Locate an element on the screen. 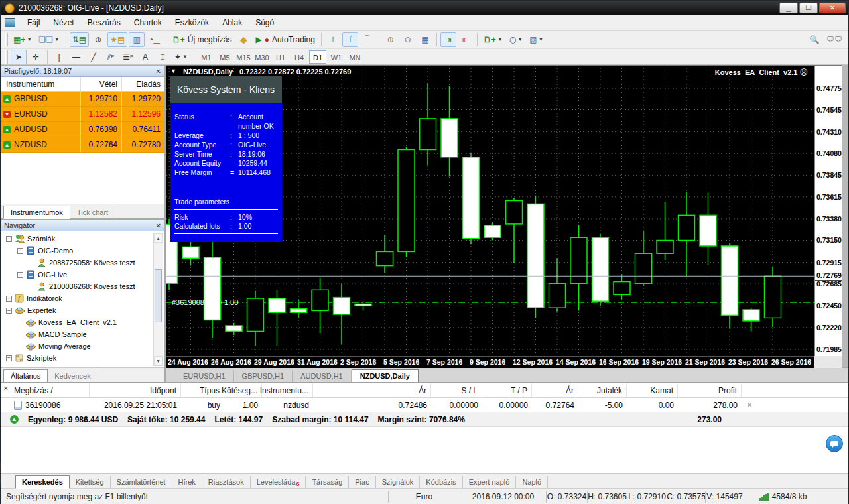  order-row: 361900862016.09.25 21:05:01buy1.00nzdusd… is located at coordinates (424, 405).